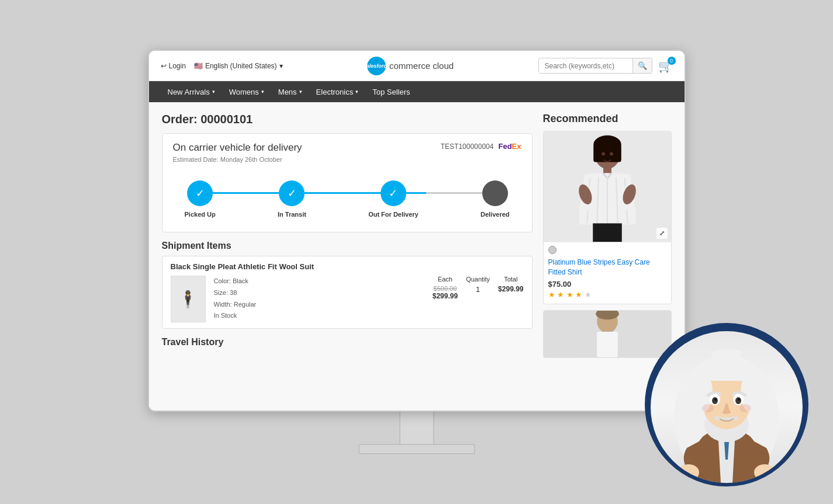 The image size is (833, 504). I want to click on nav-new-arrivals: New Arrivals ▾, so click(192, 92).